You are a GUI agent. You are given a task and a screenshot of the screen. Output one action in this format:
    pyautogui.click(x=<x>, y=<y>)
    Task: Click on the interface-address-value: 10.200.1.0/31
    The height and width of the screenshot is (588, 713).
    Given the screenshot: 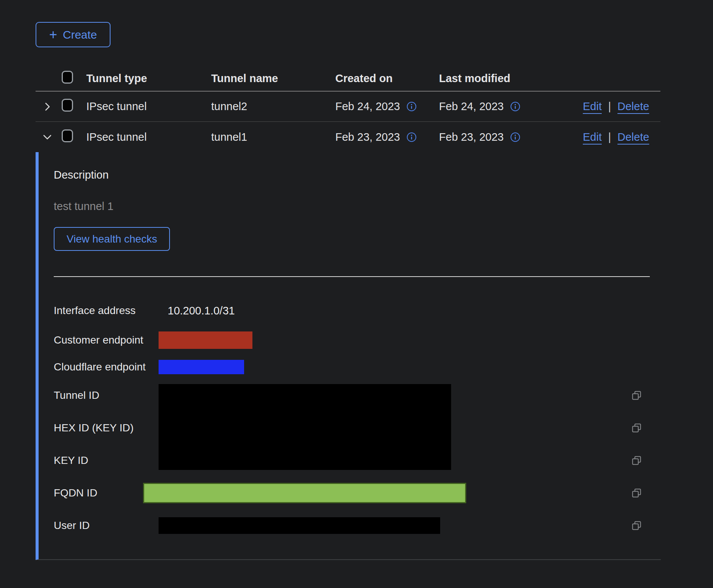 What is the action you would take?
    pyautogui.click(x=201, y=311)
    